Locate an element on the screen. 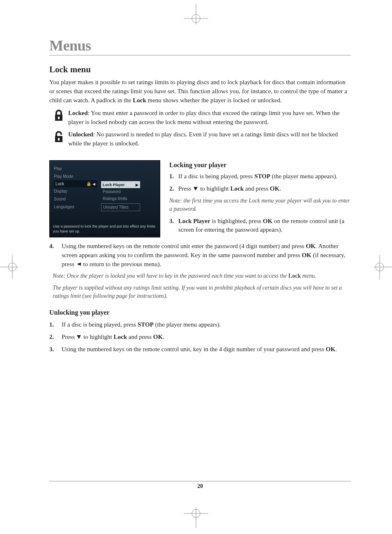 The image size is (392, 534). unlocking-heading: Unlocking you player is located at coordinates (200, 312).